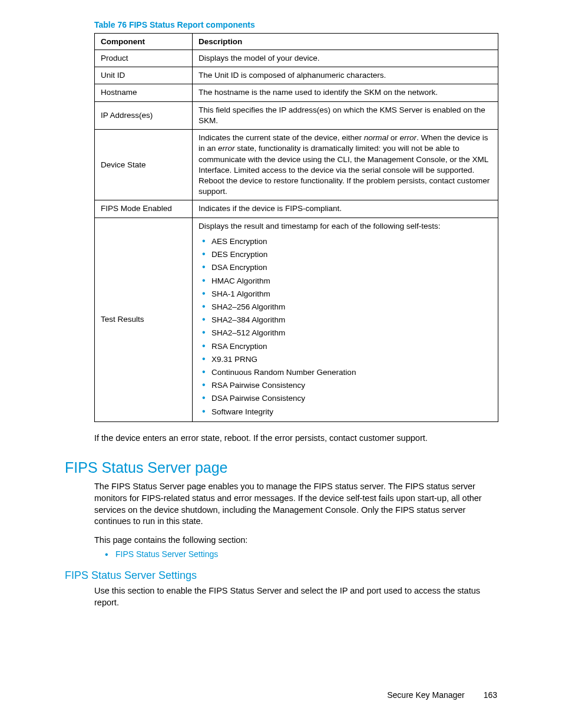 The width and height of the screenshot is (562, 728). I want to click on cell-component: Product, so click(144, 59).